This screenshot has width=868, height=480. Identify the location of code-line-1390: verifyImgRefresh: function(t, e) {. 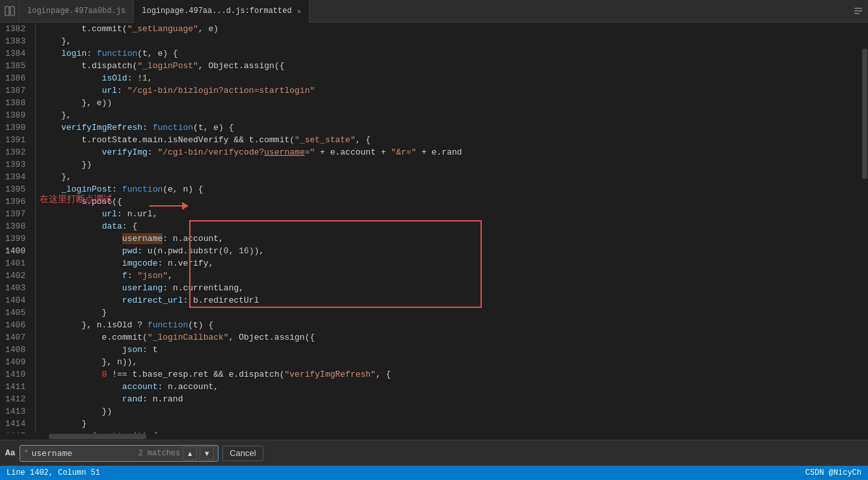
(451, 127).